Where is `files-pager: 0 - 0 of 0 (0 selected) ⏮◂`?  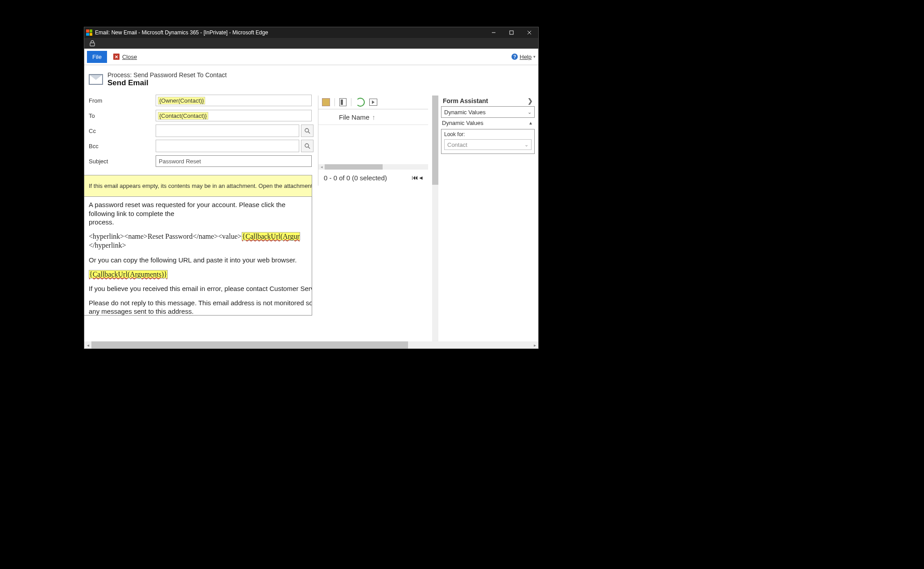
files-pager: 0 - 0 of 0 (0 selected) ⏮◂ is located at coordinates (373, 178).